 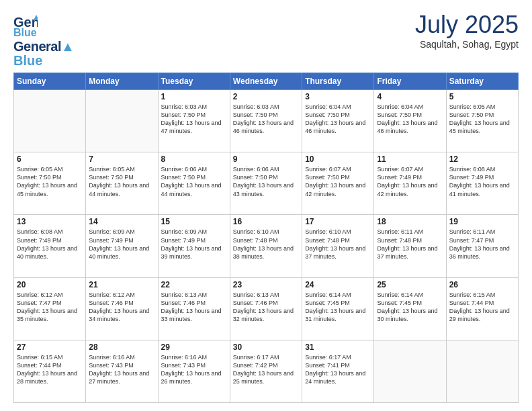 What do you see at coordinates (338, 97) in the screenshot?
I see `day-number: 3` at bounding box center [338, 97].